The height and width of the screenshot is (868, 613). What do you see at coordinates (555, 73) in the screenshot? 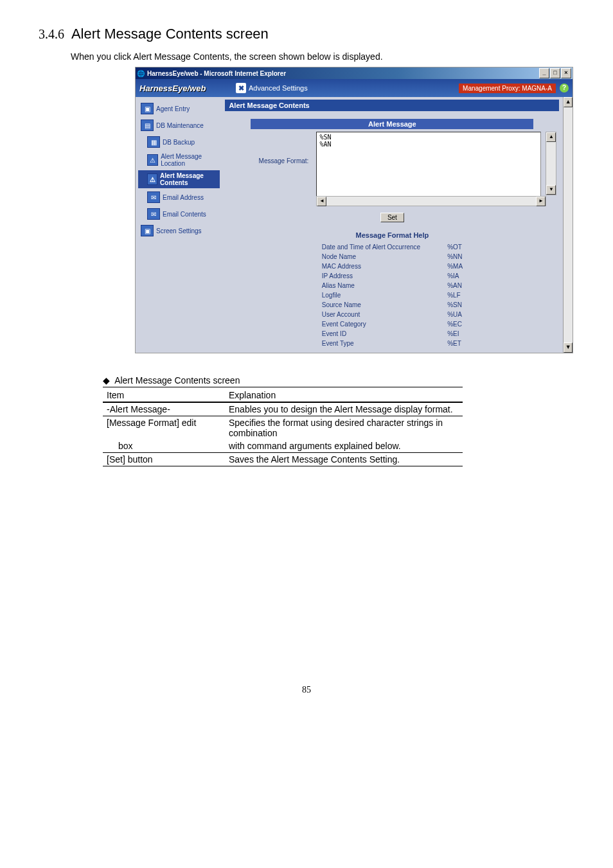
I see `maximize-button: □` at bounding box center [555, 73].